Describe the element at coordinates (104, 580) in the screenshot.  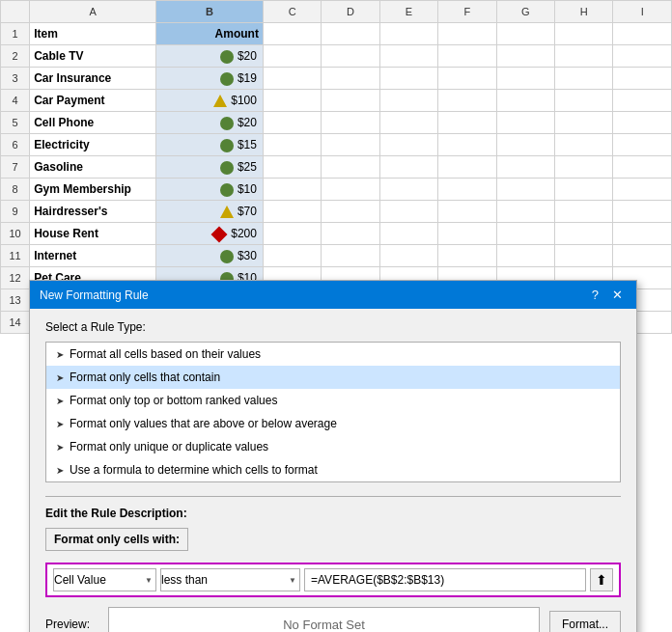
I see `cell-value-select: Cell Value Specific Text Dates Occurring…` at that location.